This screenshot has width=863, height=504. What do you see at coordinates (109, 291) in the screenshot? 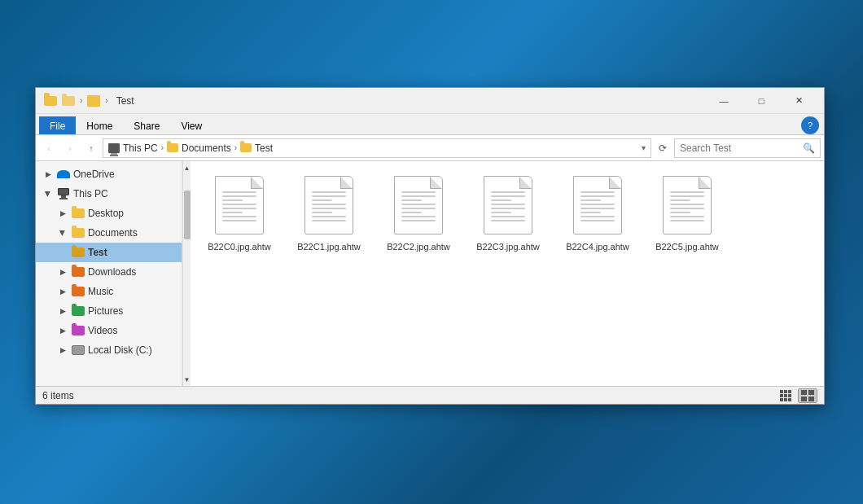
I see `sidebar-item-music: ▶ Music` at bounding box center [109, 291].